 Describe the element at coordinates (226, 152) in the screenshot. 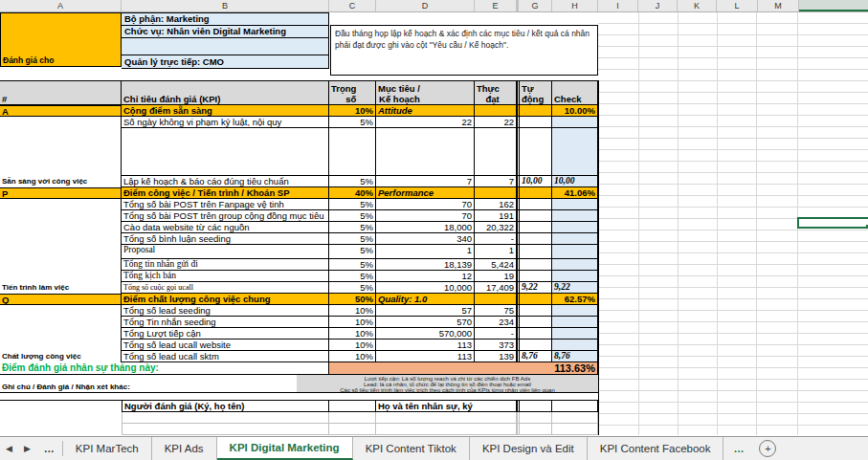

I see `kpi-name-cell` at that location.